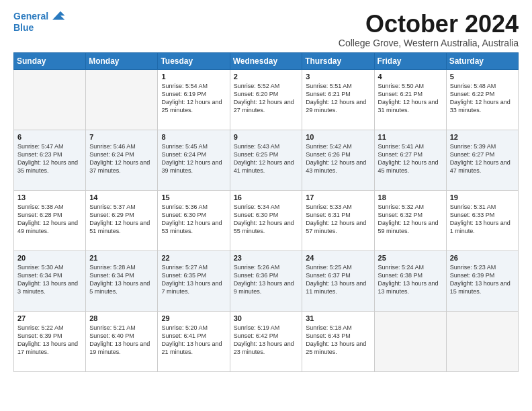  What do you see at coordinates (40, 28) in the screenshot?
I see `logo-text-blue: Blue` at bounding box center [40, 28].